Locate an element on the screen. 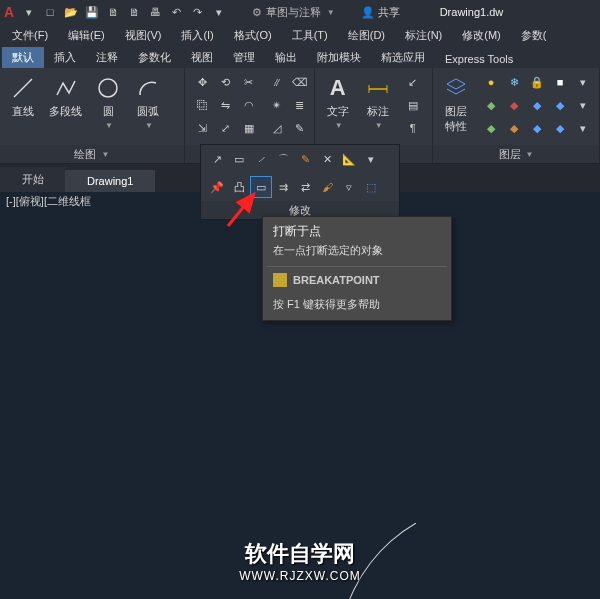  panel-draw-title: 绘图▼ is located at coordinates (92, 154).